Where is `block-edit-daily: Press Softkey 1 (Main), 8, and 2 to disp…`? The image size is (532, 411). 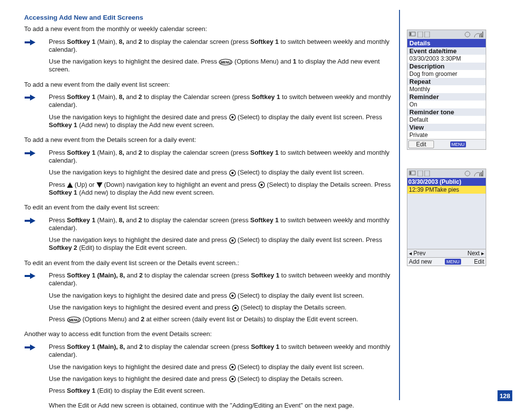
block-edit-daily: Press Softkey 1 (Main), 8, and 2 to disp… is located at coordinates (209, 235).